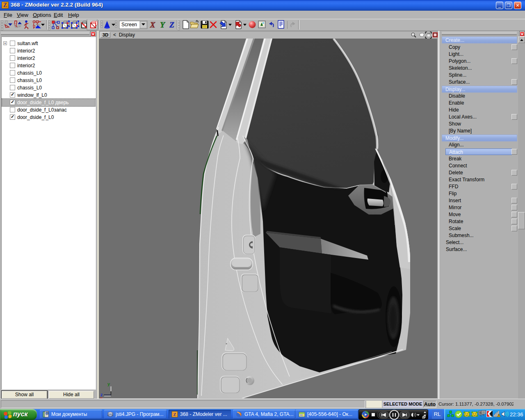  Describe the element at coordinates (163, 25) in the screenshot. I see `svg-text: Y` at that location.